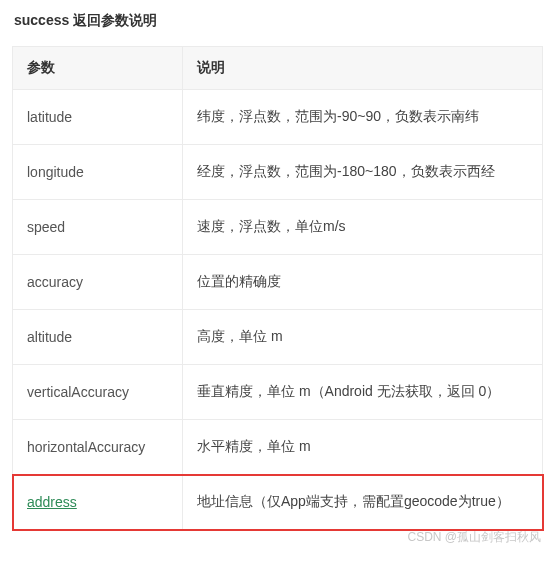  What do you see at coordinates (278, 172) in the screenshot?
I see `table-row: longitude经度，浮点数，范围为-180~180，负数表示西经` at bounding box center [278, 172].